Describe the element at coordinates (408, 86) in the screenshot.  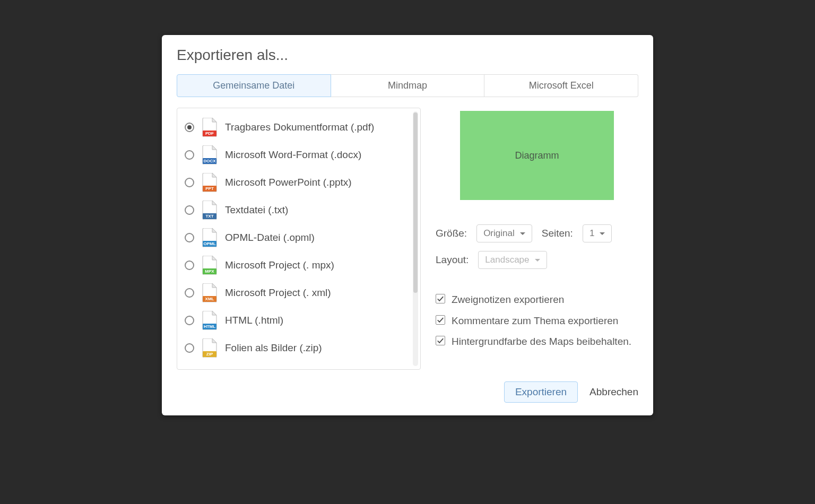
I see `tab-mindmap: Mindmap` at that location.